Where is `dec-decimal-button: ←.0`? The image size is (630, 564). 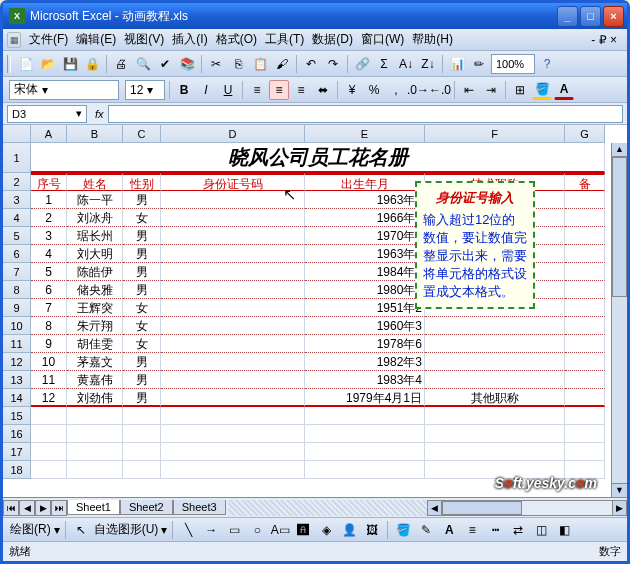 dec-decimal-button: ←.0 is located at coordinates (440, 90).